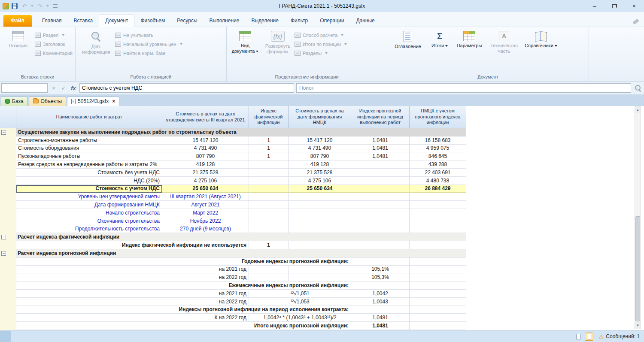  What do you see at coordinates (233, 237) in the screenshot?
I see `table-section-row: −Расчет индекса фактической инфляции` at bounding box center [233, 237].